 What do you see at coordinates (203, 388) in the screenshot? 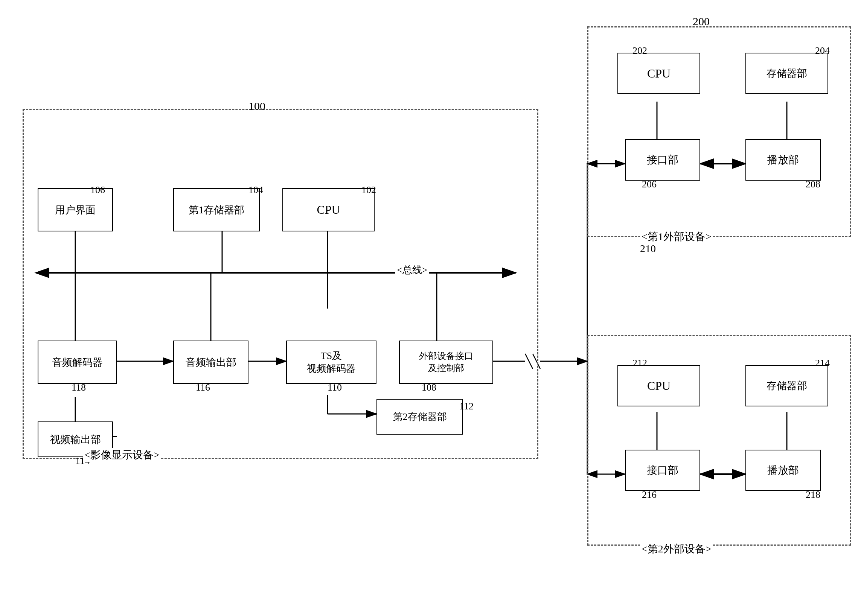
I see `ref-116: 116` at bounding box center [203, 388].